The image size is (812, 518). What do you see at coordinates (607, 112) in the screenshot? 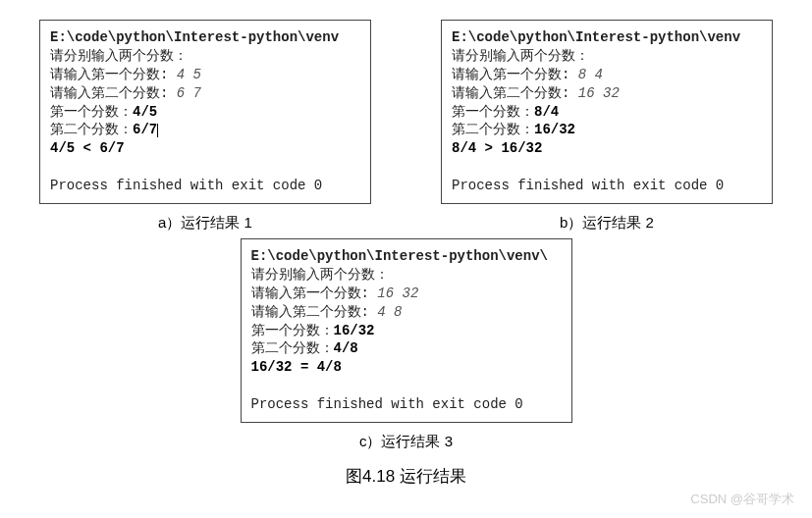
I see `console-output-b: E:\code\python\Interest-python\venv 请分别输…` at bounding box center [607, 112].